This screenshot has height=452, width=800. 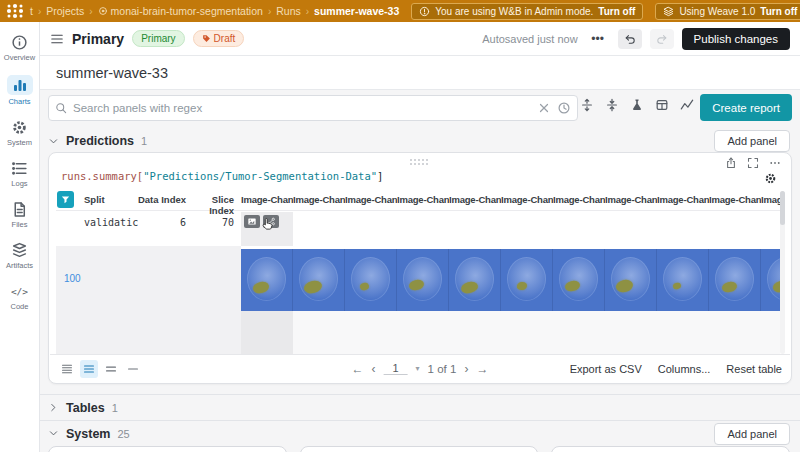 What do you see at coordinates (89, 369) in the screenshot?
I see `density-medium-button` at bounding box center [89, 369].